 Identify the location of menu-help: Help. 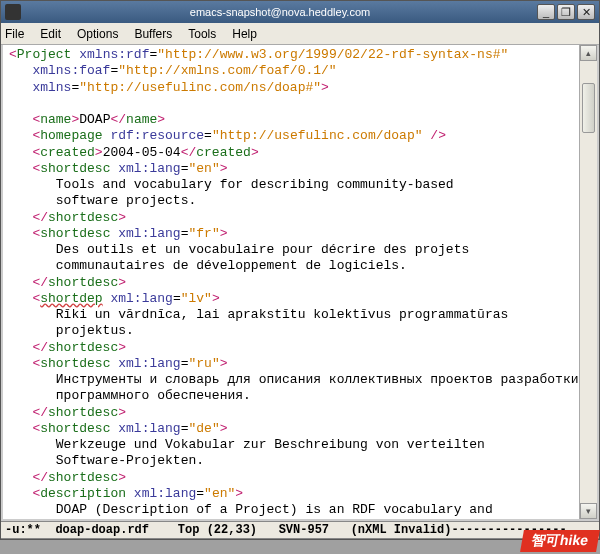
(244, 34).